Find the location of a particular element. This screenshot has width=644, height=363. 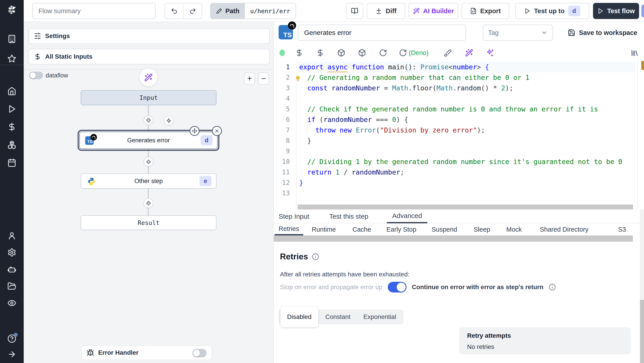

error-handler-label: Error Handler is located at coordinates (118, 353).